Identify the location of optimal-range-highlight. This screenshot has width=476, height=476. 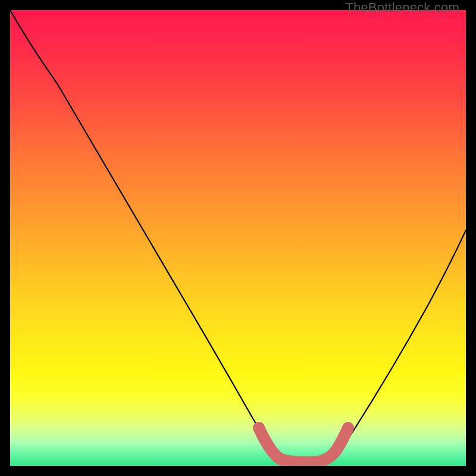
(303, 445).